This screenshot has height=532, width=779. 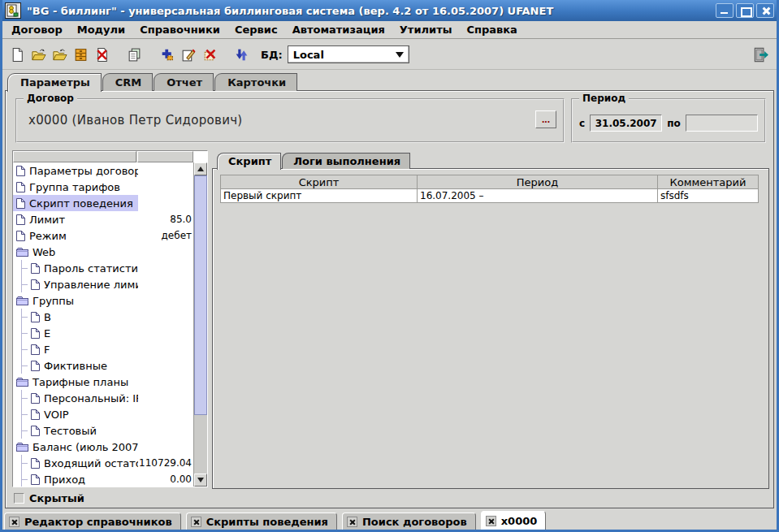 What do you see at coordinates (256, 82) in the screenshot?
I see `tab-карточки: Карточки` at bounding box center [256, 82].